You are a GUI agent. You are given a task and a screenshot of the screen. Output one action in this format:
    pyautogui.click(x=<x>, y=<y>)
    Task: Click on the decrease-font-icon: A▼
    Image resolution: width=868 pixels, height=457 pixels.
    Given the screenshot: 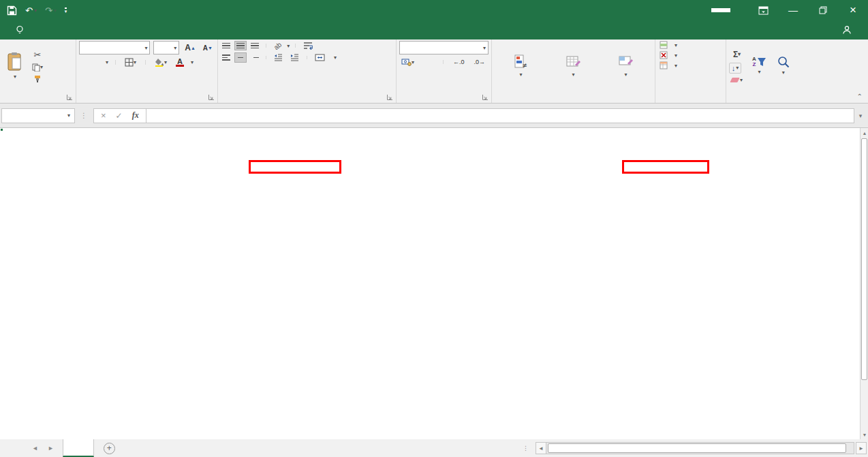 What is the action you would take?
    pyautogui.click(x=208, y=48)
    